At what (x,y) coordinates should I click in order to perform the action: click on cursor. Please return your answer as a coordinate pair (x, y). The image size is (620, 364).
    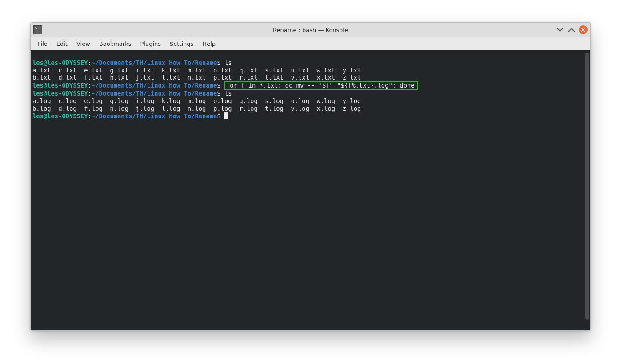
    Looking at the image, I should click on (226, 116).